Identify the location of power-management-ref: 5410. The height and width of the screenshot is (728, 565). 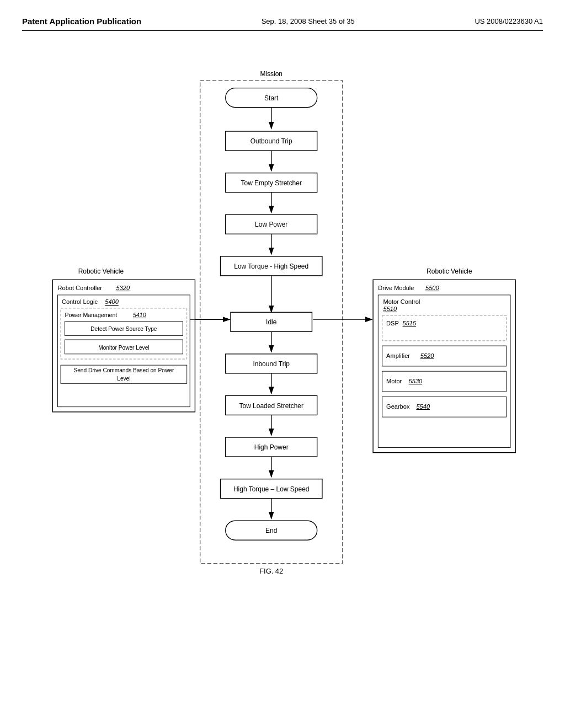
(140, 315).